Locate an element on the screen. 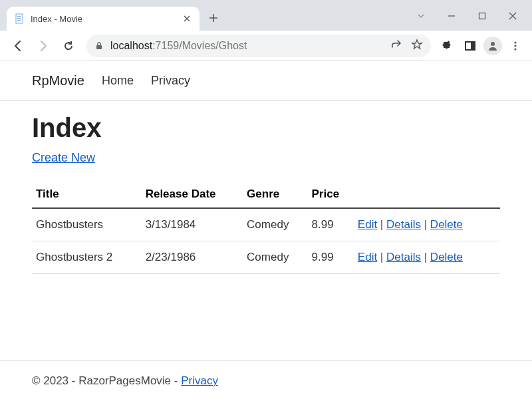  page-favicon is located at coordinates (20, 19).